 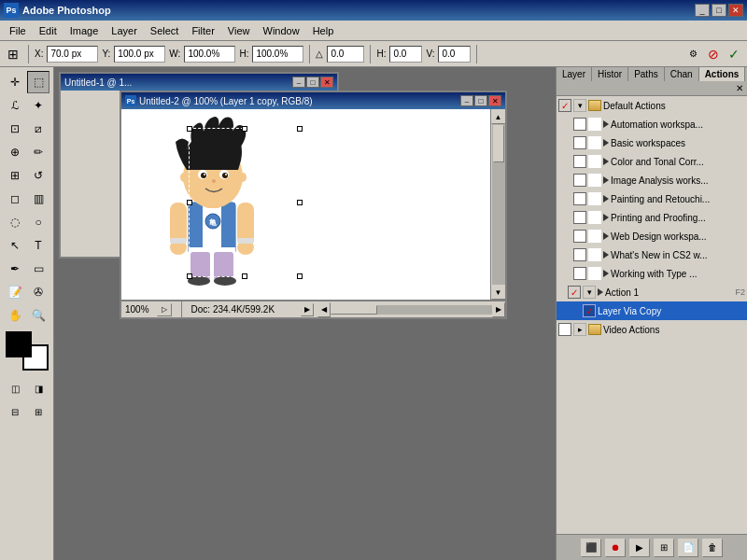 I want to click on full-screen-mode: ⊞, so click(x=38, y=412).